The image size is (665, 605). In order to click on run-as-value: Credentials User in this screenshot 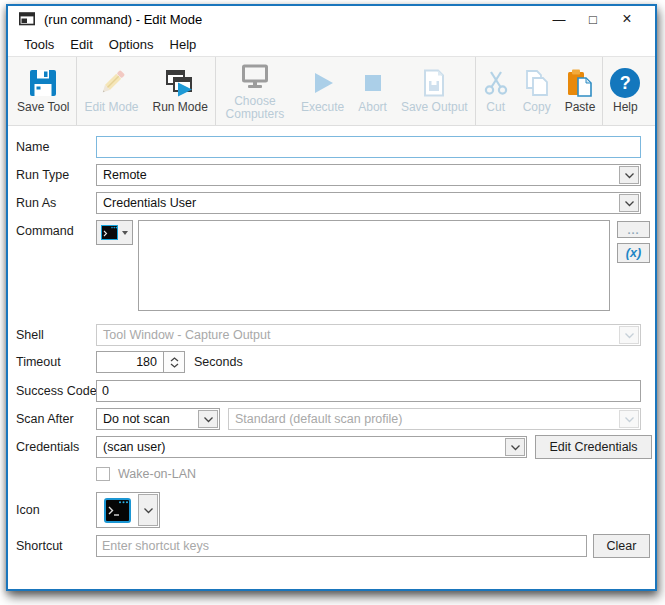, I will do `click(358, 203)`.